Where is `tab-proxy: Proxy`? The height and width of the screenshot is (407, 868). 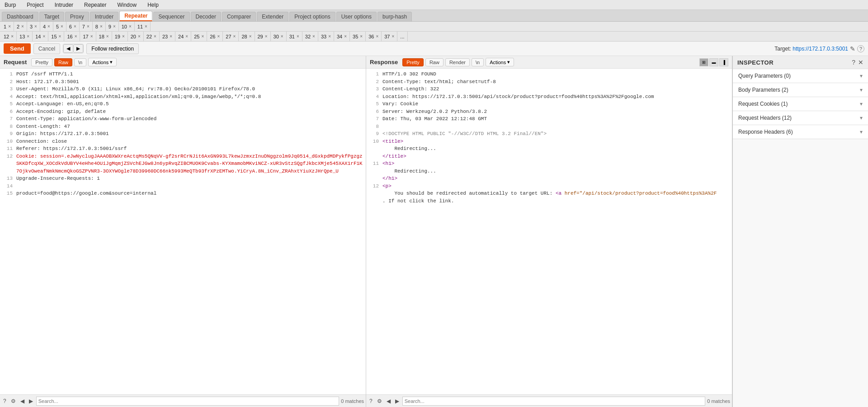
tab-proxy: Proxy is located at coordinates (77, 16).